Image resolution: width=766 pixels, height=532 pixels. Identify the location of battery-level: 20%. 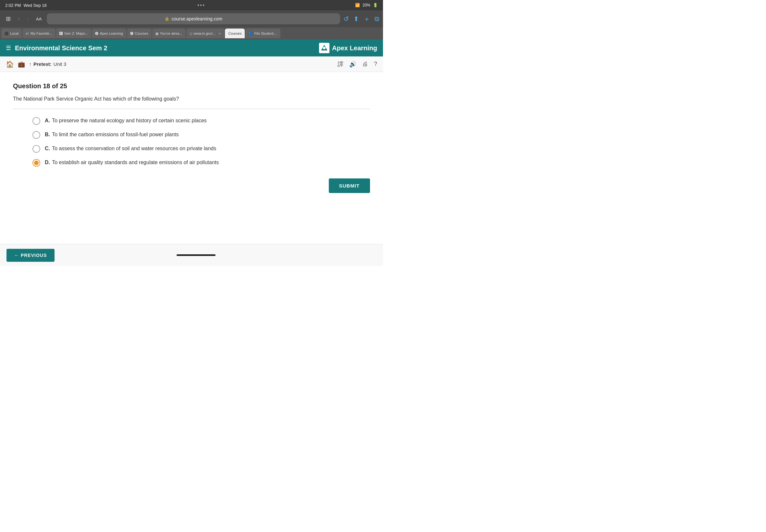
(366, 5).